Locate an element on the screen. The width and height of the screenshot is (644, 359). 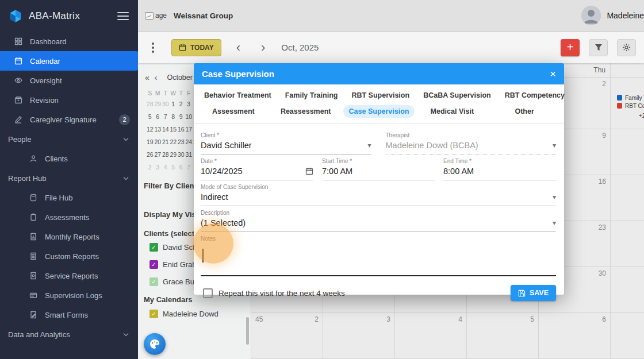
tab-rbt-competency: RBT Competency is located at coordinates (535, 95).